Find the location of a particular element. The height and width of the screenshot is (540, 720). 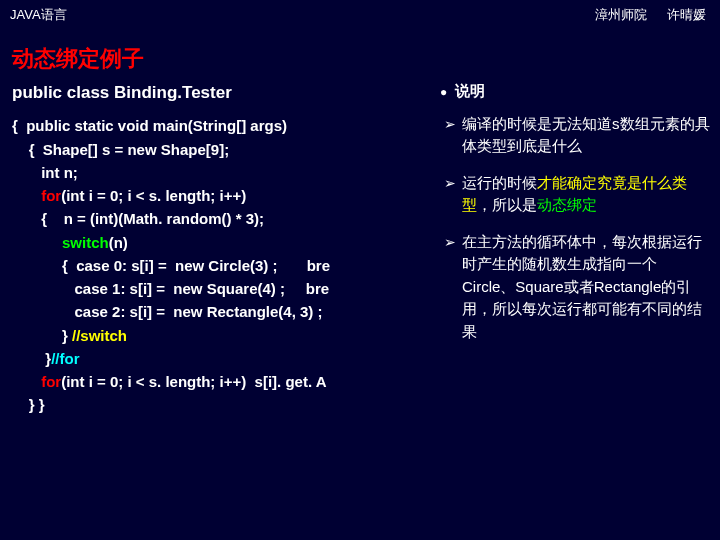

code-line: for(int i = 0; i < s. length; i++) is located at coordinates (129, 196).